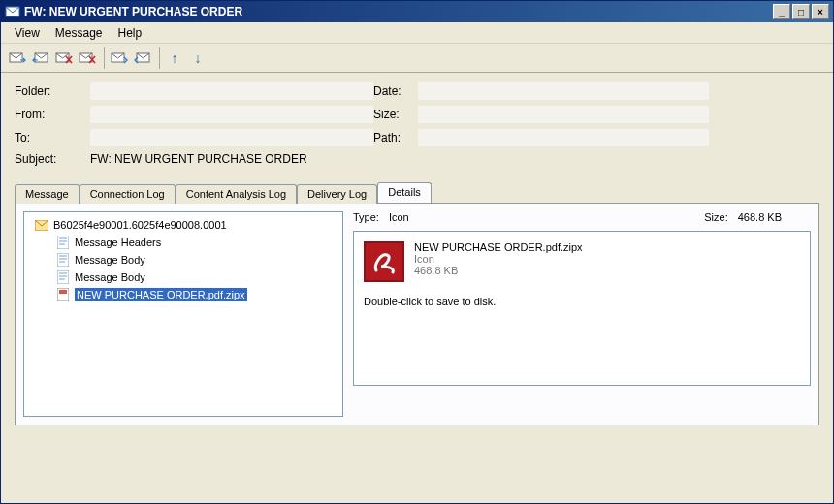 The image size is (834, 504). I want to click on menu-view: View, so click(27, 33).